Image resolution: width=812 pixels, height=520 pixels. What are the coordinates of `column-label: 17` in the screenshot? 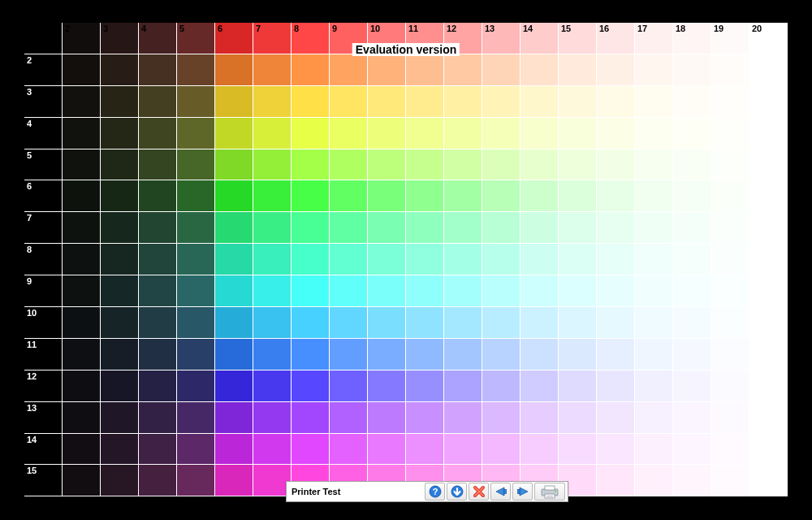 It's located at (654, 28).